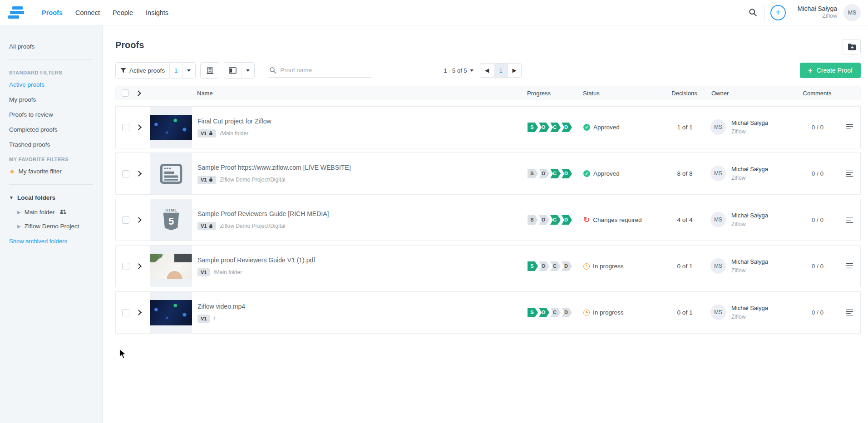 This screenshot has height=423, width=868. Describe the element at coordinates (17, 13) in the screenshot. I see `ziflow-logo` at that location.